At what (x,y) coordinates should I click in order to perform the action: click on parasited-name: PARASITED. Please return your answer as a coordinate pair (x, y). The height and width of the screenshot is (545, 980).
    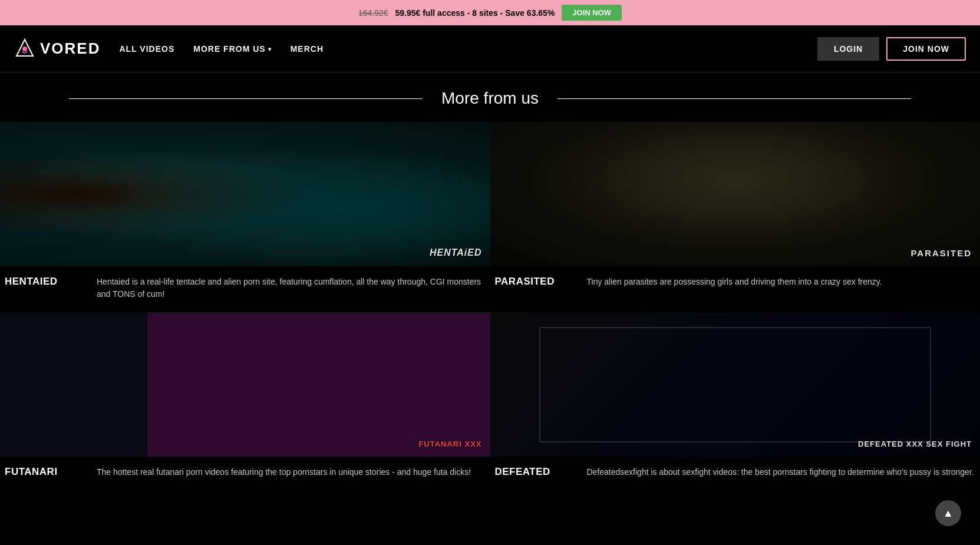
    Looking at the image, I should click on (536, 282).